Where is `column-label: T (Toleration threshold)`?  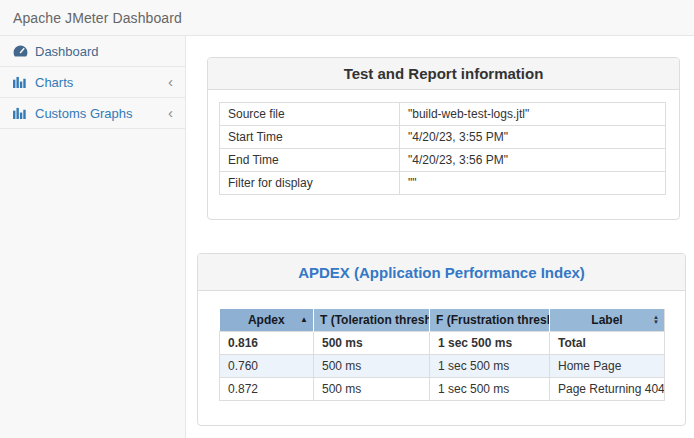
column-label: T (Toleration threshold) is located at coordinates (375, 320).